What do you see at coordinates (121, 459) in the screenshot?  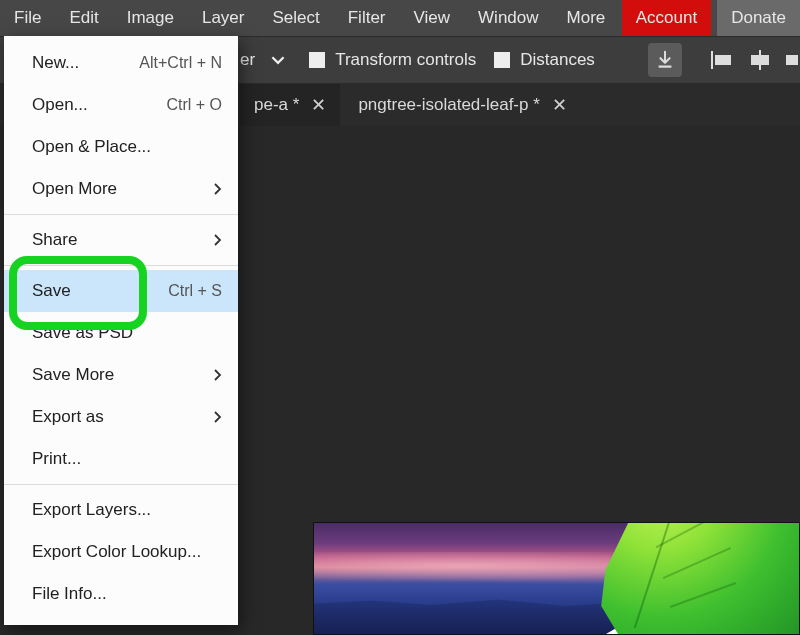 I see `file-menu-item: Print...` at bounding box center [121, 459].